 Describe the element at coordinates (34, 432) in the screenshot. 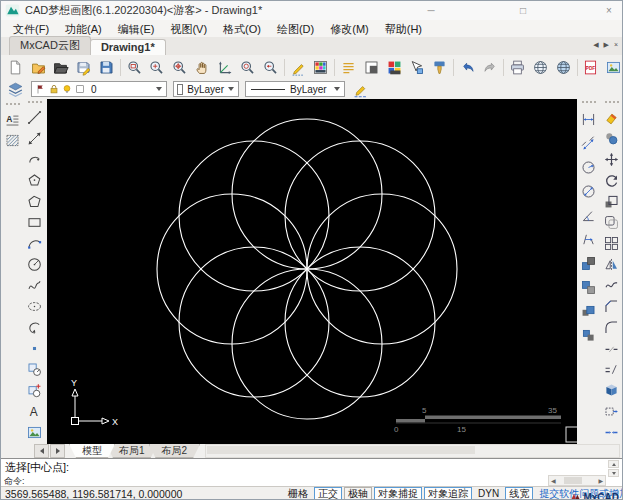

I see `image-insert-button` at that location.